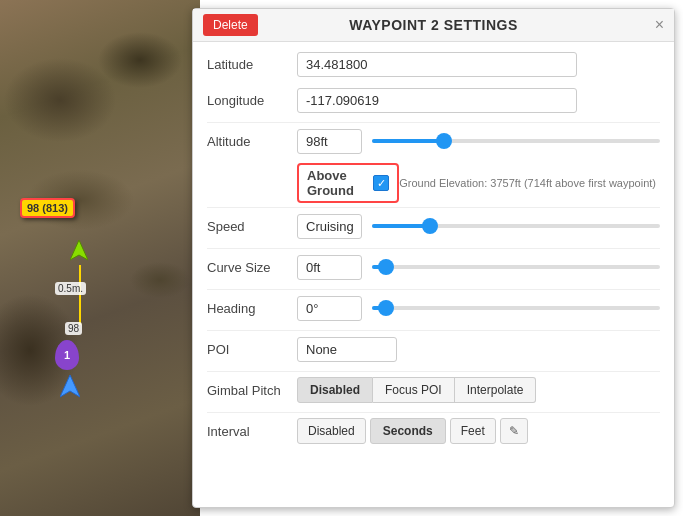  Describe the element at coordinates (496, 390) in the screenshot. I see `gimbal-interpolate-button: Interpolate` at that location.